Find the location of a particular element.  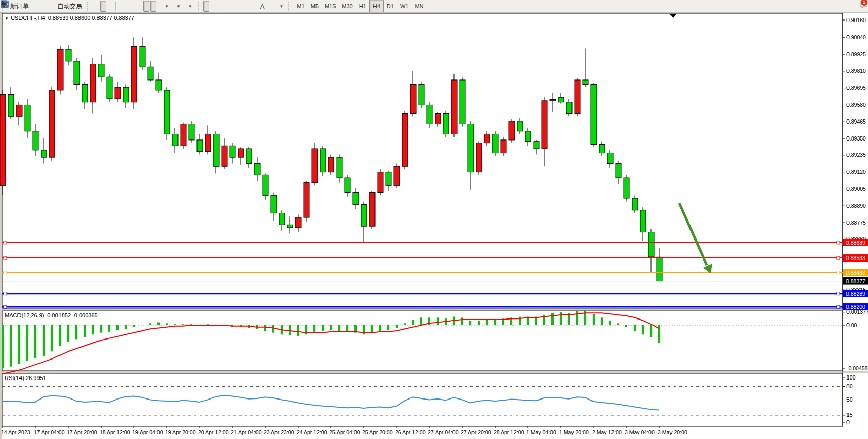

time-axis-label: 21 Apr 04:00 is located at coordinates (246, 432).